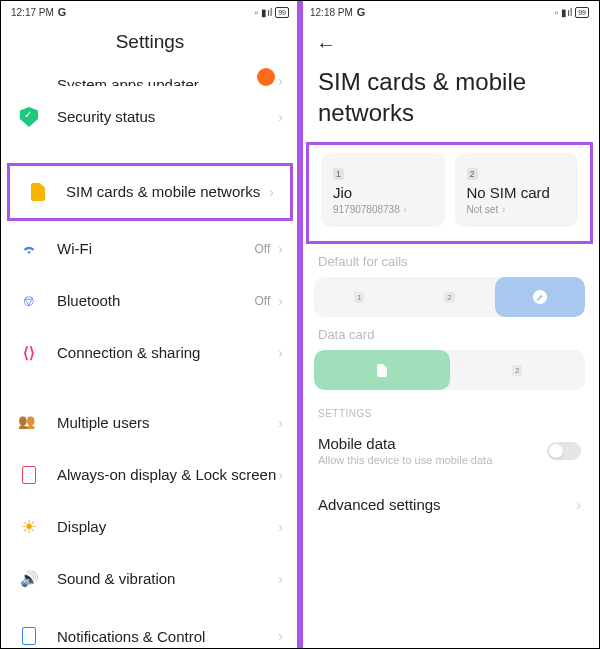 Image resolution: width=600 pixels, height=649 pixels. Describe the element at coordinates (150, 78) in the screenshot. I see `row-system-apps-updater: System apps updater ›` at that location.